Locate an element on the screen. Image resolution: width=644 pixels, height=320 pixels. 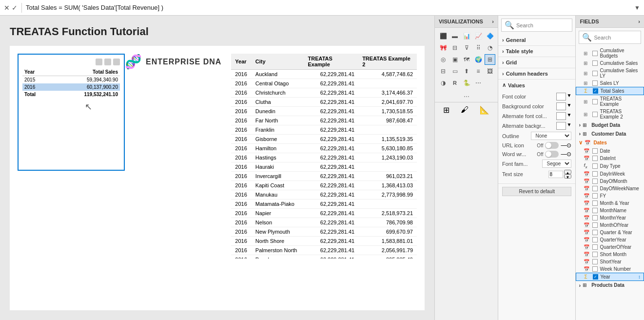
props-search-input is located at coordinates (543, 25).